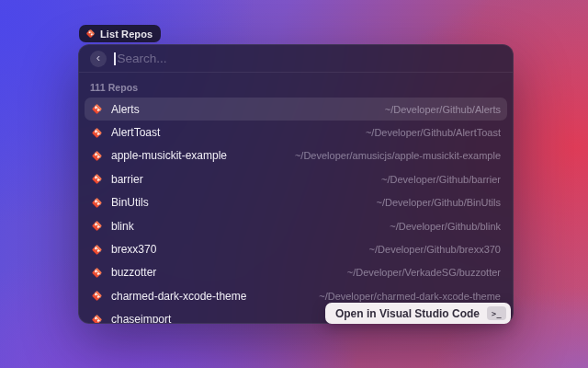 The width and height of the screenshot is (588, 368). What do you see at coordinates (296, 59) in the screenshot?
I see `search-bar: ‹ Search...` at bounding box center [296, 59].